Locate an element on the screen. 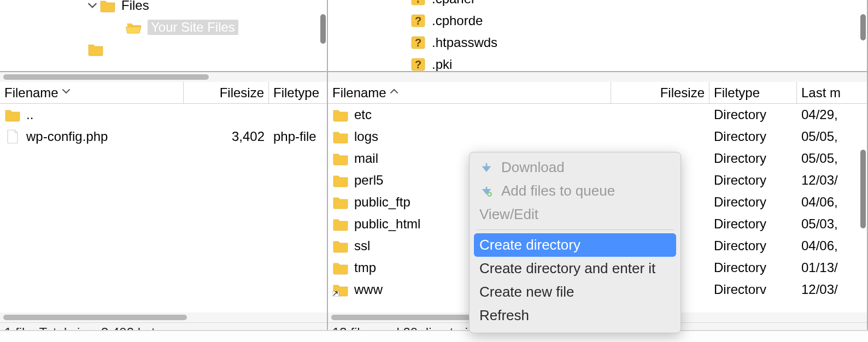 This screenshot has height=342, width=868. tree-item: .cphorde is located at coordinates (597, 21).